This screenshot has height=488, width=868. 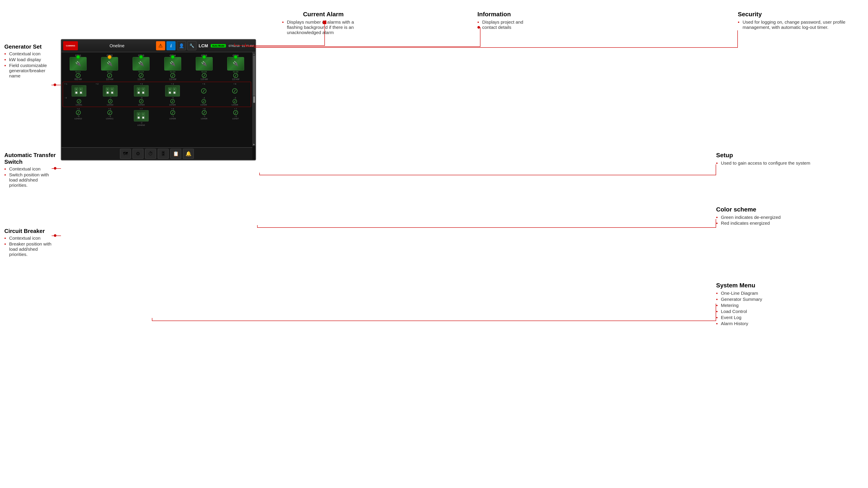 What do you see at coordinates (160, 46) in the screenshot?
I see `alarm-button: ⚠` at bounding box center [160, 46].